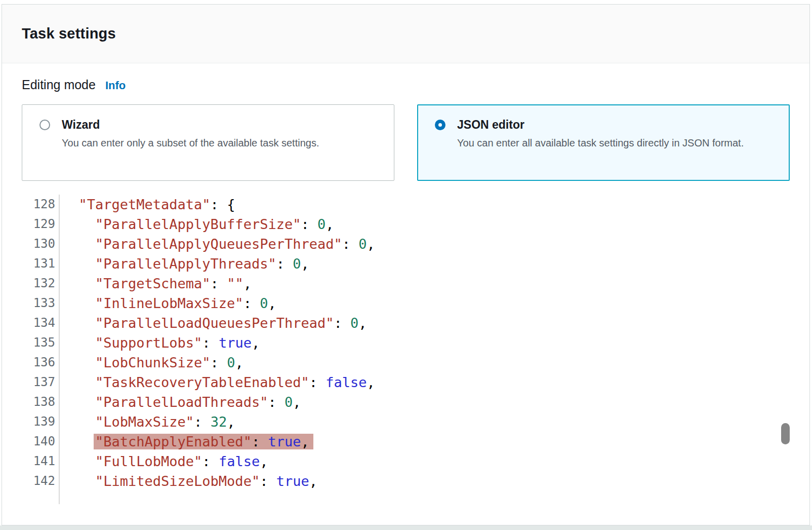  What do you see at coordinates (184, 263) in the screenshot?
I see `code-text: "ParallelApplyThreads": 0,` at bounding box center [184, 263].